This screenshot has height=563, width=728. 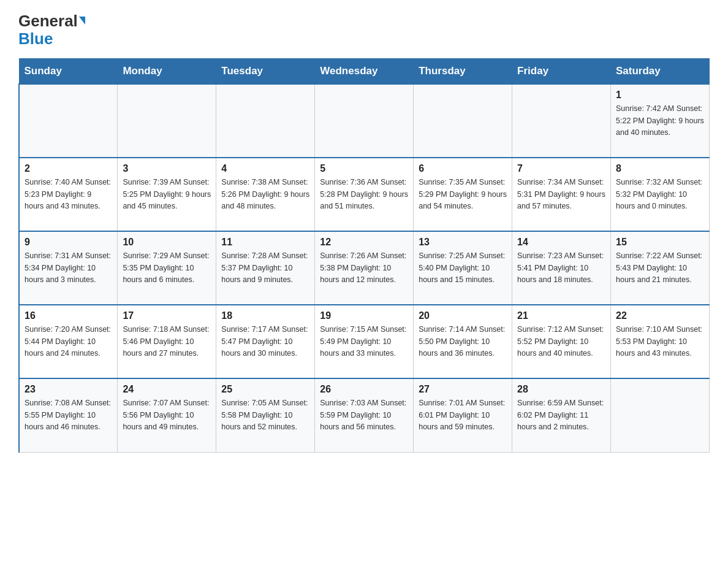 What do you see at coordinates (364, 389) in the screenshot?
I see `day-number: 26` at bounding box center [364, 389].